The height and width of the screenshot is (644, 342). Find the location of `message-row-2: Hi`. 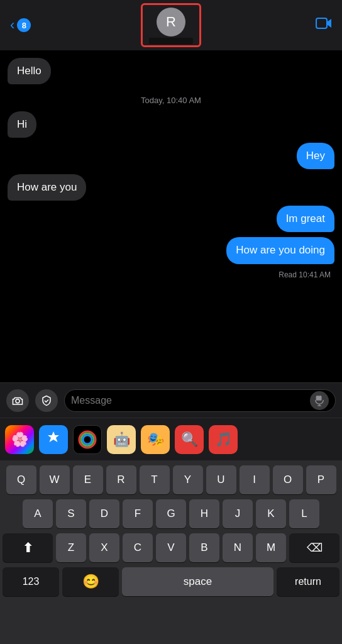

message-row-2: Hi is located at coordinates (171, 125).